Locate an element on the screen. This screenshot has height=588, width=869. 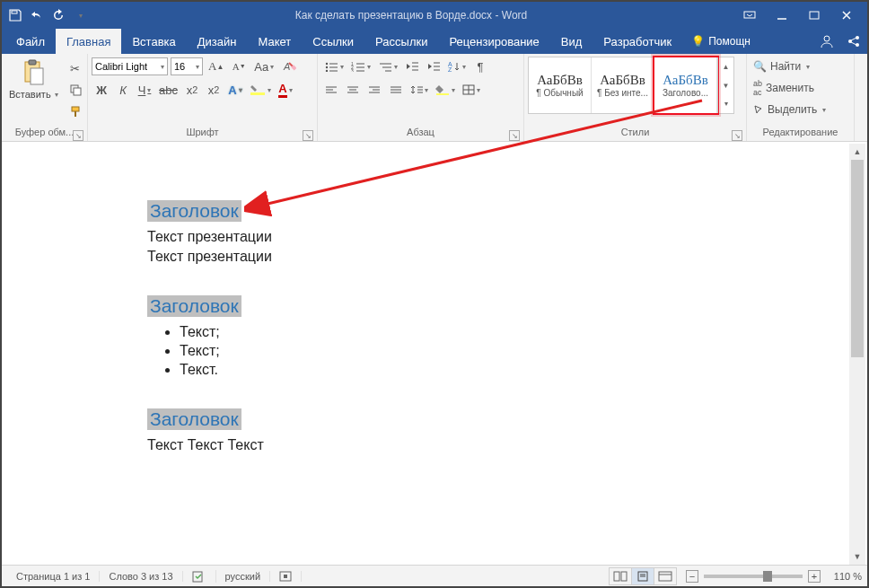
zoom-out-icon: − is located at coordinates (692, 576).